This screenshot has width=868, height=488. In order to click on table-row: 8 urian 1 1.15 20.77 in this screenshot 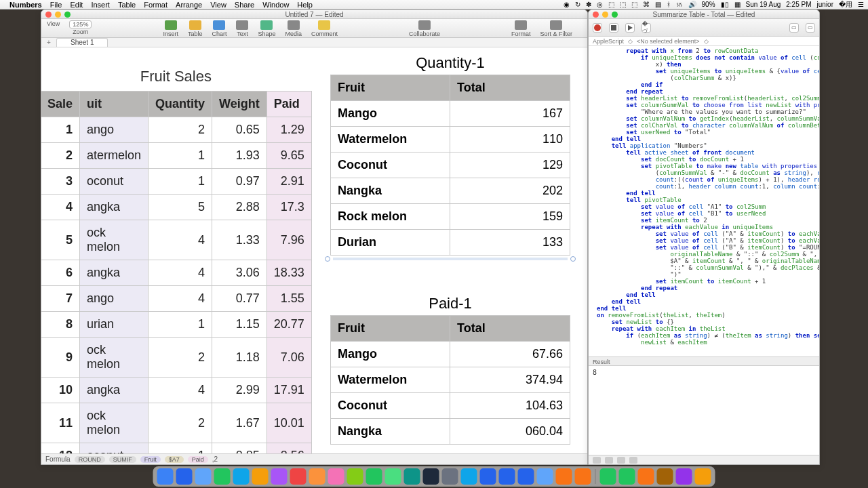, I will do `click(176, 325)`.